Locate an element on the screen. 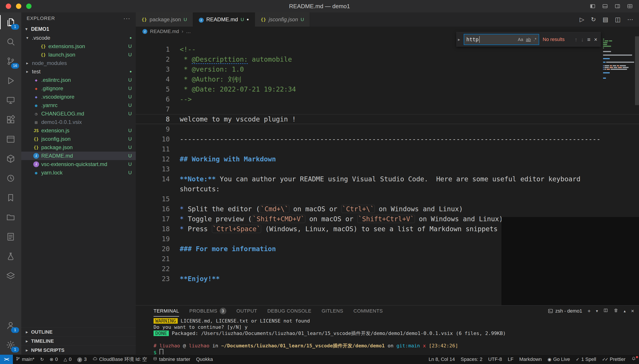 The height and width of the screenshot is (364, 639). activity-remote-explorer-icon is located at coordinates (11, 100).